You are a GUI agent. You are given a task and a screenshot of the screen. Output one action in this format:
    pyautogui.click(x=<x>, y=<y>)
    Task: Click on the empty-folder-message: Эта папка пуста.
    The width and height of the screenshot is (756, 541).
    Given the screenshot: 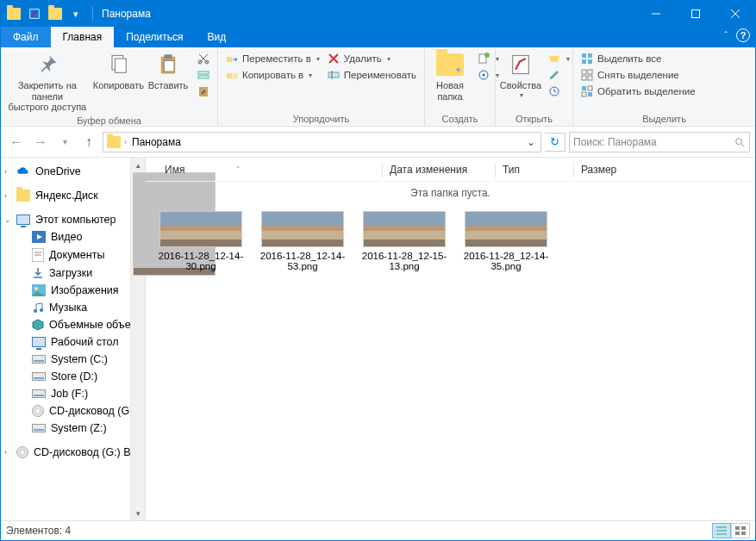 What is the action you would take?
    pyautogui.click(x=450, y=193)
    